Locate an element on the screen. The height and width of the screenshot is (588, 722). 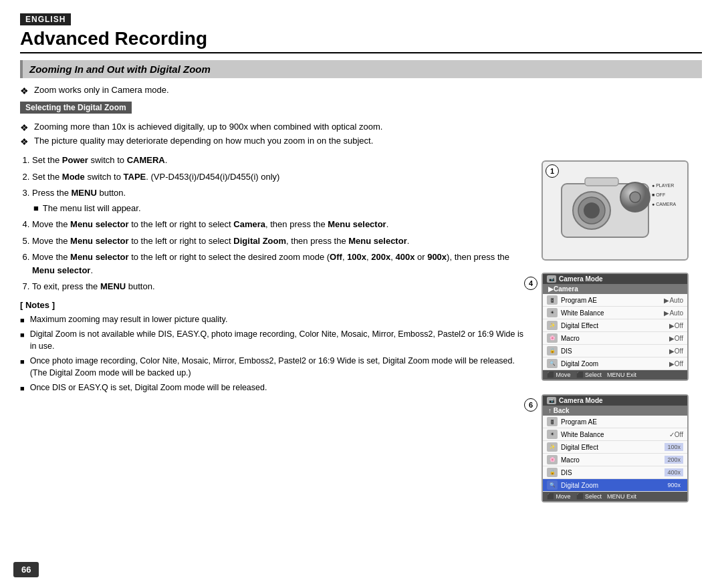
step-1: Set the Power switch to CAMERA. is located at coordinates (280, 160).